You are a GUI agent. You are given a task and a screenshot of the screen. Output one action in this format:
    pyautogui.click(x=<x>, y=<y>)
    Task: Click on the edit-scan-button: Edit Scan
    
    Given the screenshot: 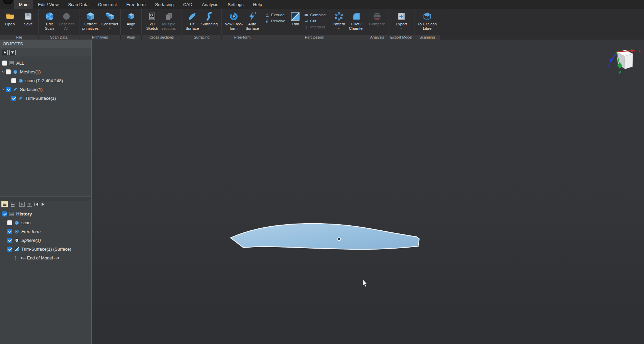 What is the action you would take?
    pyautogui.click(x=49, y=20)
    